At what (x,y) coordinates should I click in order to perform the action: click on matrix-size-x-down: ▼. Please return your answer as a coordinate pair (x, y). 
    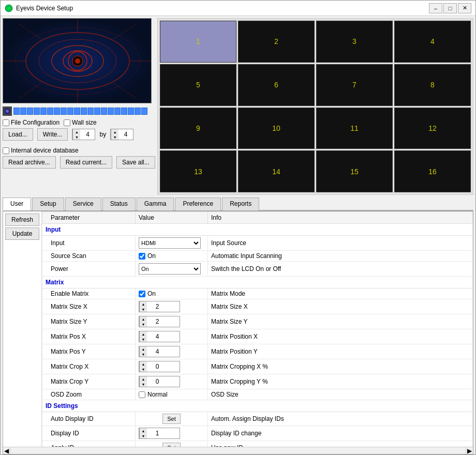
    Looking at the image, I should click on (143, 309).